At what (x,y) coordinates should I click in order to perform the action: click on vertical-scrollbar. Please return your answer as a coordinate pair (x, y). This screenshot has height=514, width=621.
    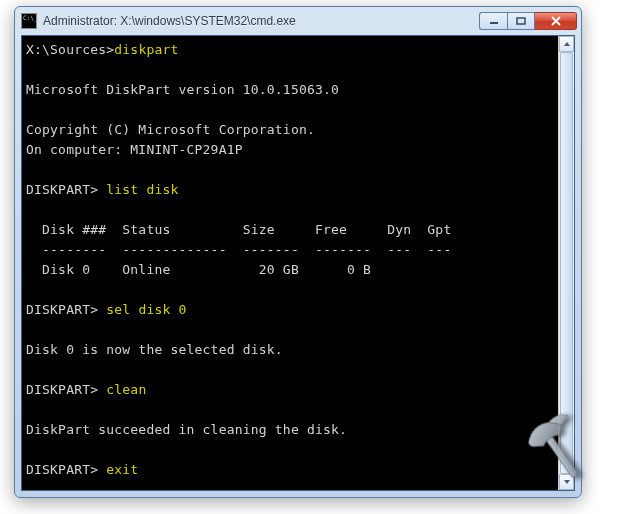
    Looking at the image, I should click on (566, 263).